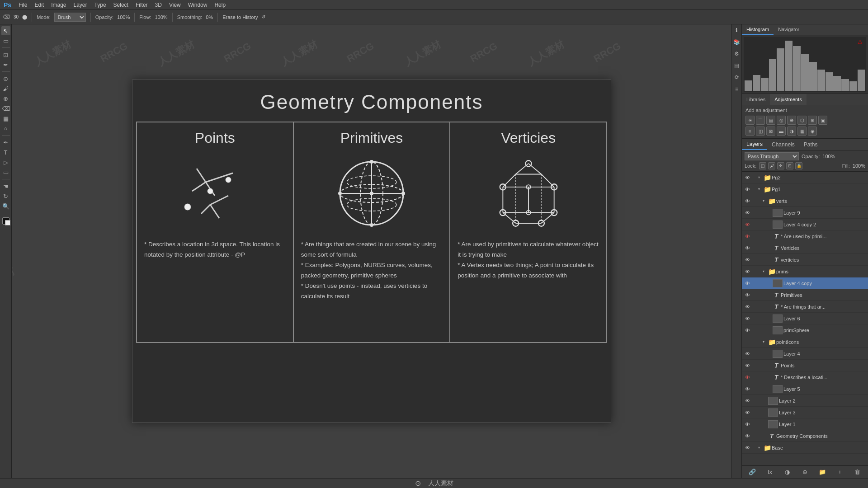 The width and height of the screenshot is (868, 488). I want to click on tab-adjustments: Adjustments, so click(788, 99).